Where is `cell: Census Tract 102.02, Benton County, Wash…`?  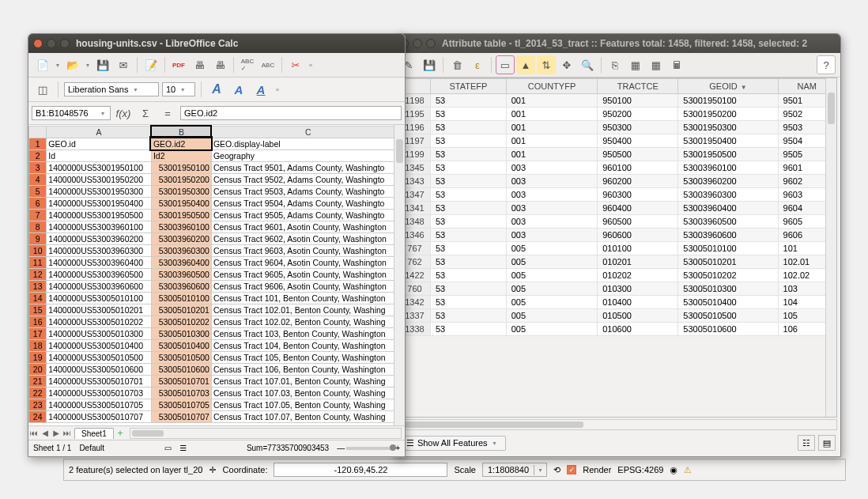
cell: Census Tract 102.02, Benton County, Wash… is located at coordinates (308, 321).